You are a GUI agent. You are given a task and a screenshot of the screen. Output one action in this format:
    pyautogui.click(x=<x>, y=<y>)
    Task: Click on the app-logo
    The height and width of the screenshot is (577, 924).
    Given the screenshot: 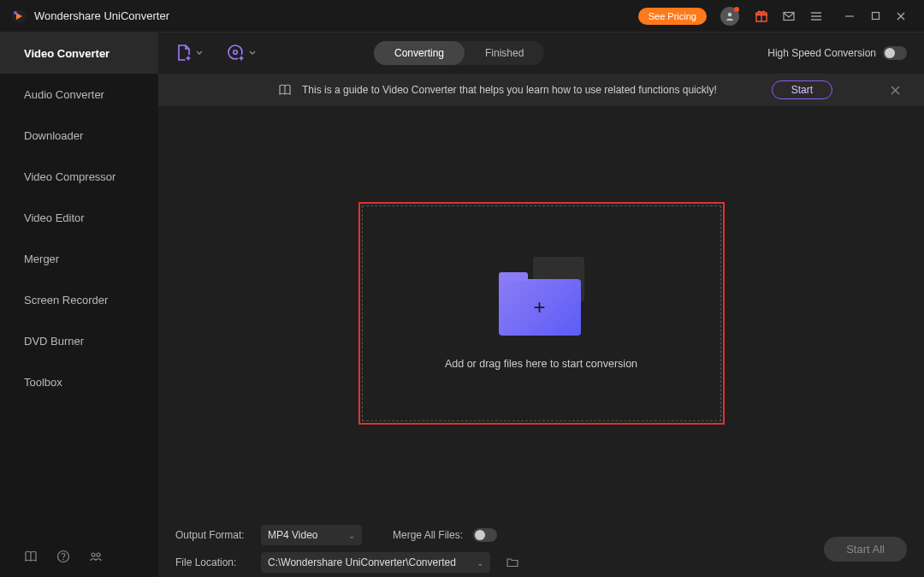 What is the action you would take?
    pyautogui.click(x=19, y=16)
    